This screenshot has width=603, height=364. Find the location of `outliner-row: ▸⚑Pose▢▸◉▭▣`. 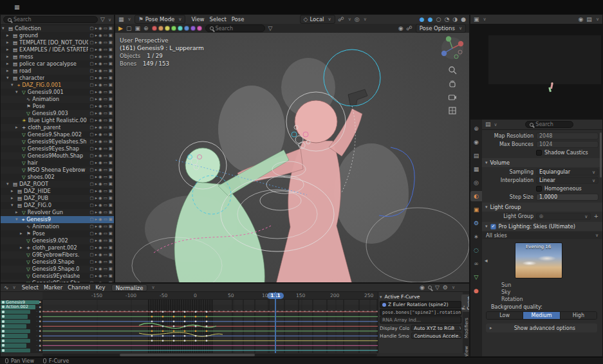

outliner-row: ▸⚑Pose▢▸◉▭▣ is located at coordinates (57, 234).